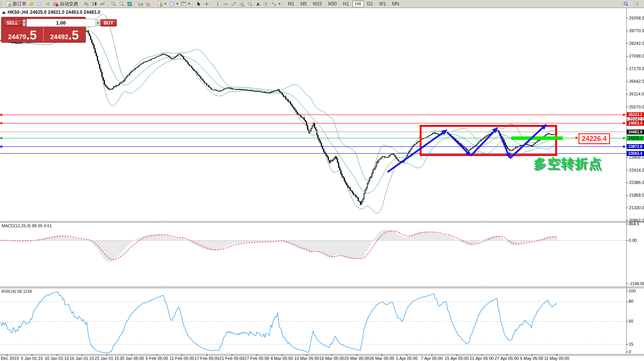  What do you see at coordinates (61, 23) in the screenshot?
I see `volume-input` at bounding box center [61, 23].